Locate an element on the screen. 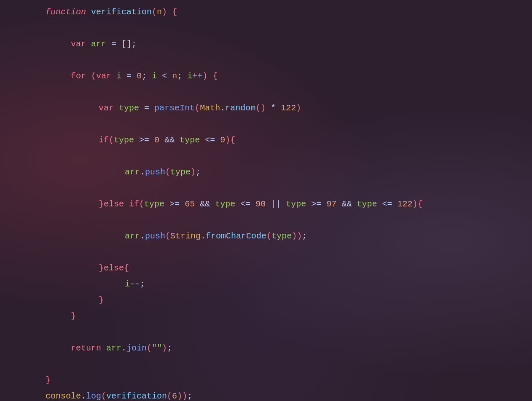 The width and height of the screenshot is (532, 401). code-line-push1: arr.push(type); is located at coordinates (266, 172).